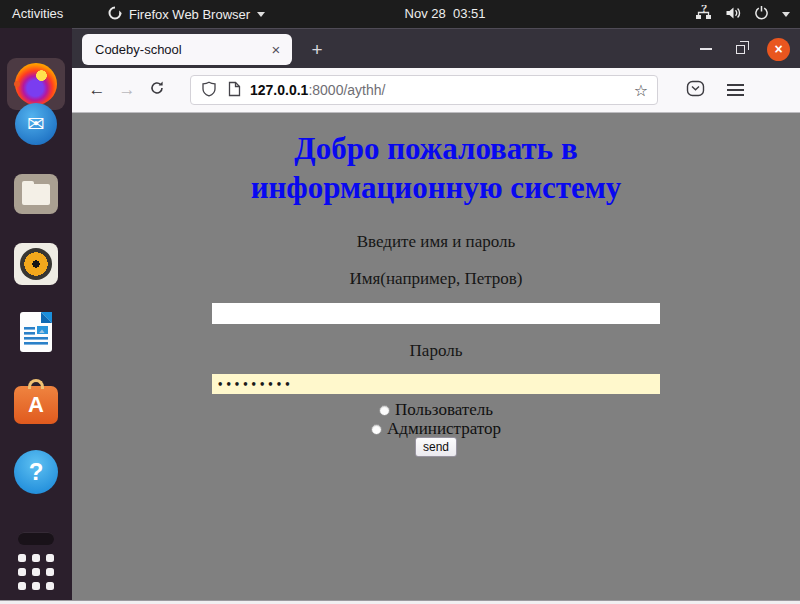 The height and width of the screenshot is (604, 800). What do you see at coordinates (36, 124) in the screenshot?
I see `thunderbird-icon: ✉` at bounding box center [36, 124].